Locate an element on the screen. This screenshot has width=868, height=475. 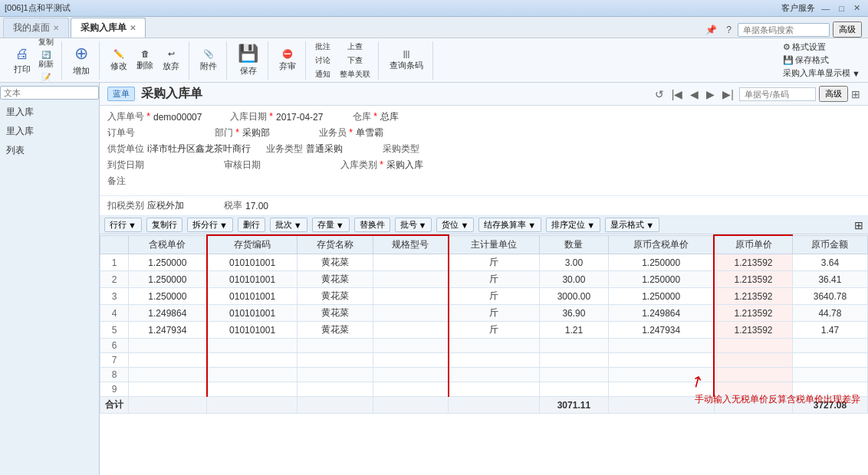
table-row: 8 is located at coordinates (485, 375).